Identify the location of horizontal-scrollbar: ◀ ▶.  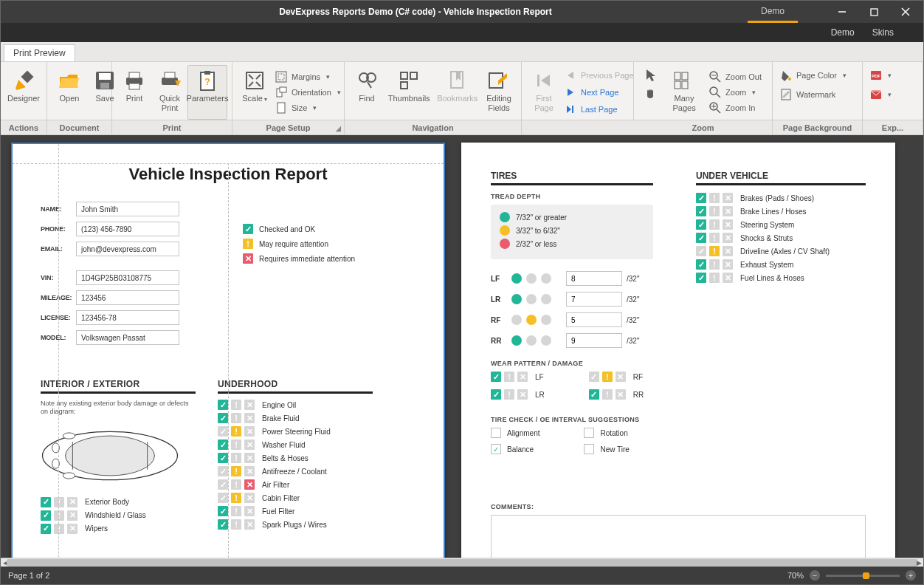
(462, 562).